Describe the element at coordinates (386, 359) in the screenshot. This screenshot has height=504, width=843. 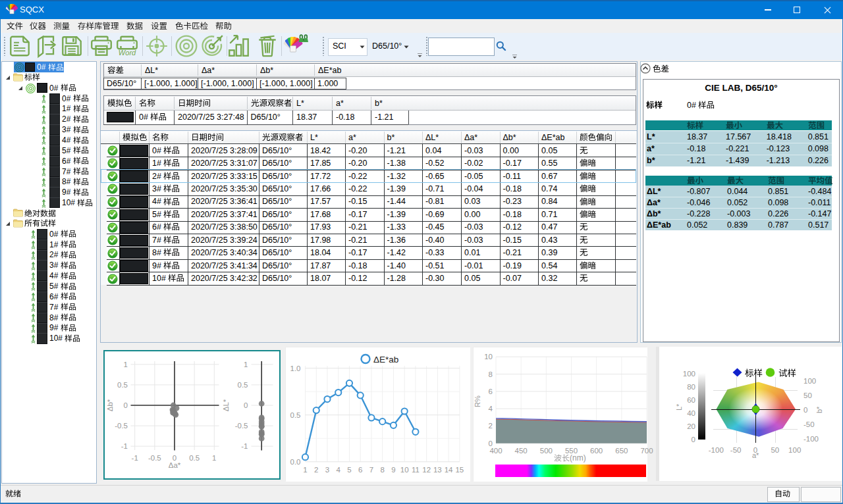
I see `svg-text: ΔE*ab` at that location.